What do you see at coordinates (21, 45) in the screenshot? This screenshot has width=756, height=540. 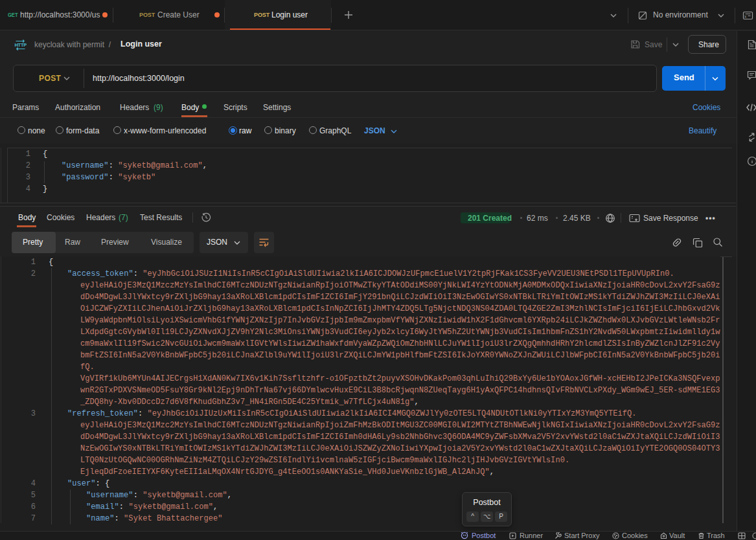 I see `svg-text: HTTP` at bounding box center [21, 45].